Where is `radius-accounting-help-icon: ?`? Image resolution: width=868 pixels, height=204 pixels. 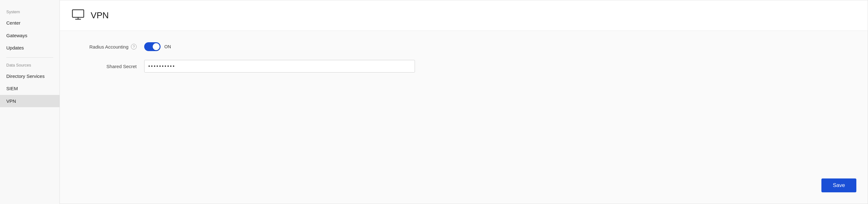 radius-accounting-help-icon: ? is located at coordinates (134, 47).